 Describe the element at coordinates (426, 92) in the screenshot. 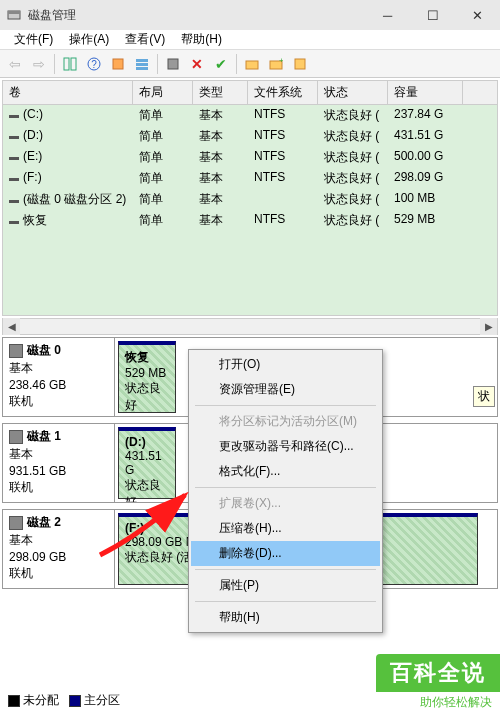

I see `col-capacity: 容量` at that location.